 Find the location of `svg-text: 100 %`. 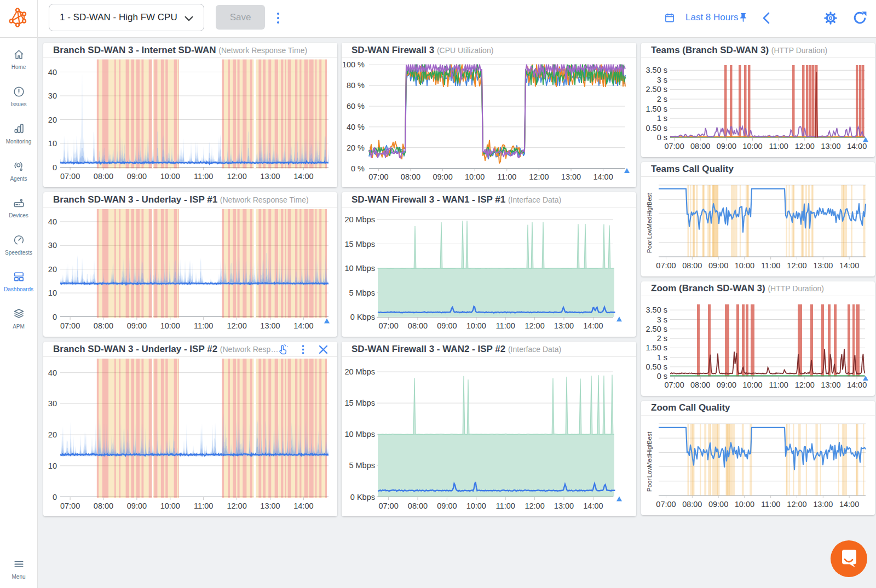

svg-text: 100 % is located at coordinates (354, 65).